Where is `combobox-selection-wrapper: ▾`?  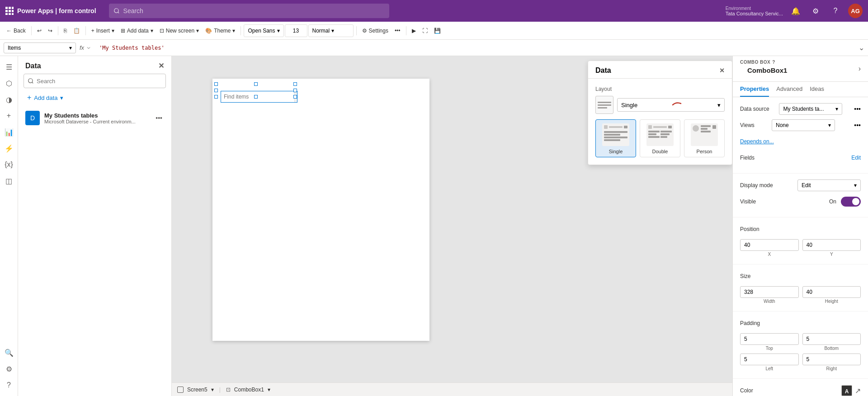
combobox-selection-wrapper: ▾ is located at coordinates (256, 90).